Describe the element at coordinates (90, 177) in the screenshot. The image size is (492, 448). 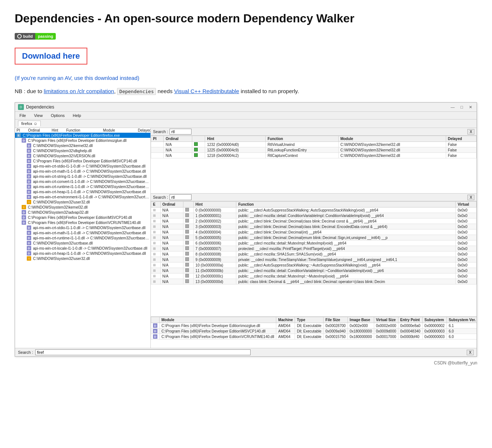
I see `tree-item-label: api-ms-win-crt-string-l1-1-0.dll -> C:\W…` at that location.